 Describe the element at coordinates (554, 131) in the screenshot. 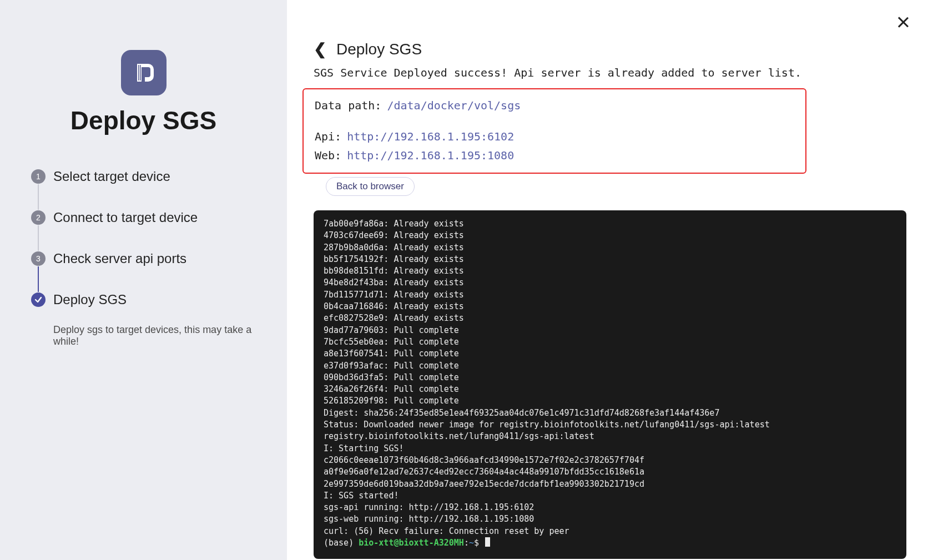

I see `deploy-info-box: Data path: /data/docker/vol/sgs Api: htt…` at that location.